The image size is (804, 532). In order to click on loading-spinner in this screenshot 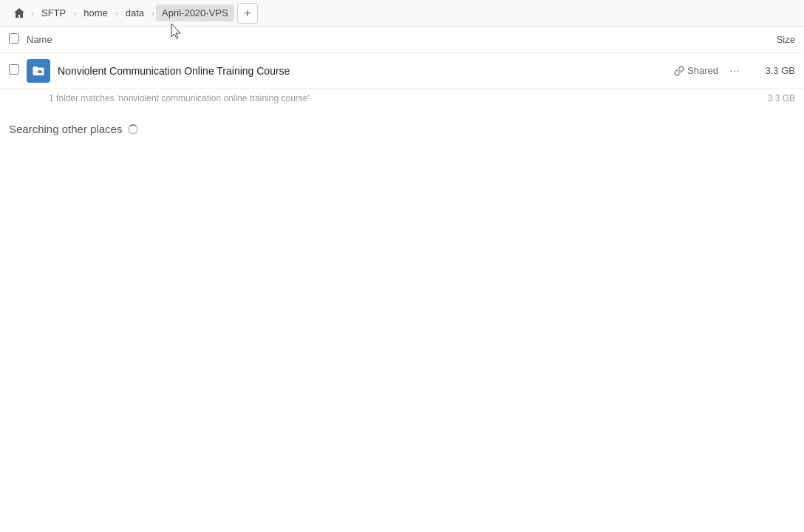, I will do `click(133, 129)`.